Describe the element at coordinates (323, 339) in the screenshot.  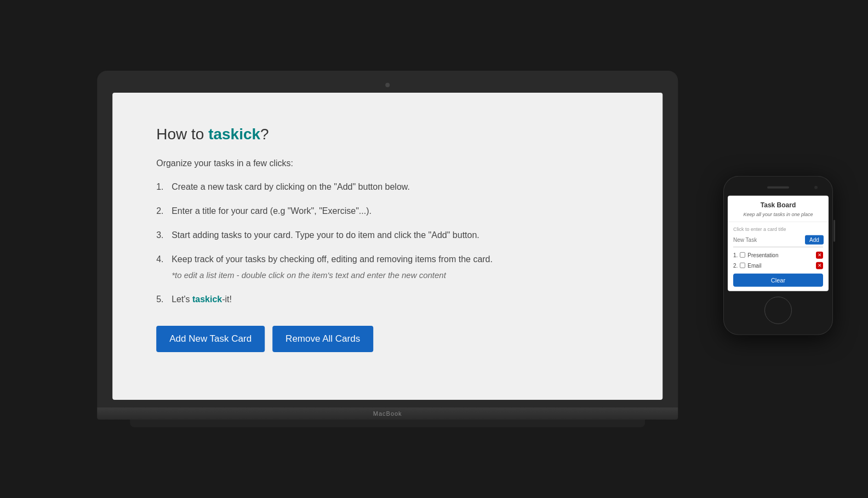
I see `remove-all-cards-button: Remove All Cards` at that location.